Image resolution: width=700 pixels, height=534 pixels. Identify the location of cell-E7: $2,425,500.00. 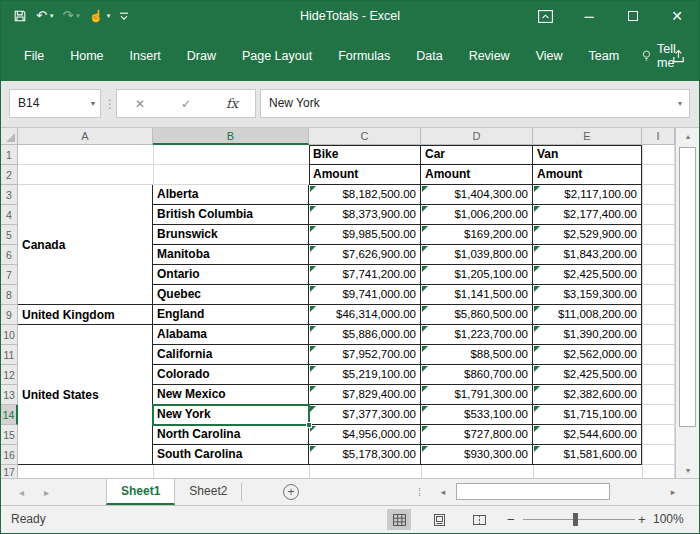
(588, 275).